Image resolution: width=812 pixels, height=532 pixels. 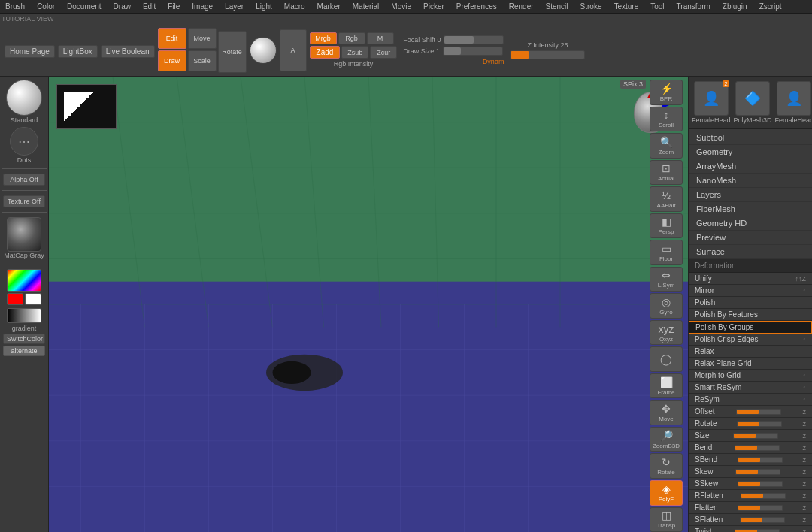 I want to click on menu-layers: Layers, so click(x=750, y=195).